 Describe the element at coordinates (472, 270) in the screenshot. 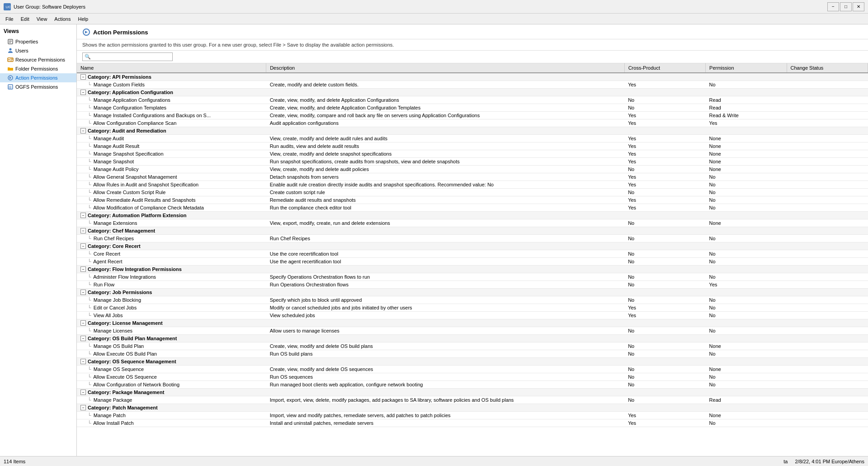

I see `table-row: − Category: Flow Integration Permissions` at that location.